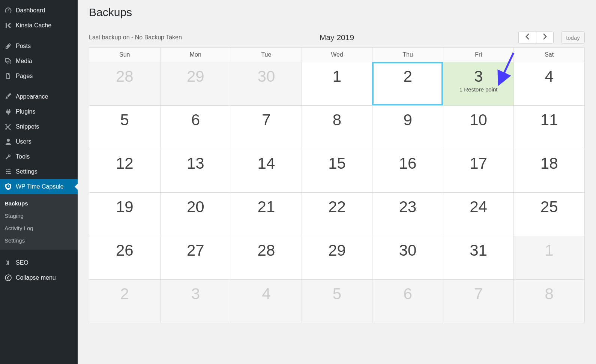 This screenshot has height=364, width=596. Describe the element at coordinates (39, 46) in the screenshot. I see `sidebar-item-posts: Posts` at that location.